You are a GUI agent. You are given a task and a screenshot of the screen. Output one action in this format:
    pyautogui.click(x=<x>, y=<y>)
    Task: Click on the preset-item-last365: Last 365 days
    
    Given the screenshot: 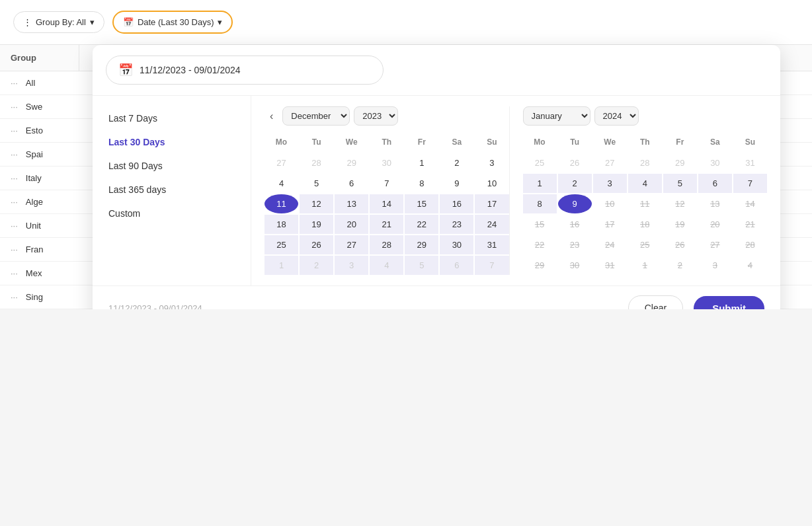 What is the action you would take?
    pyautogui.click(x=172, y=190)
    